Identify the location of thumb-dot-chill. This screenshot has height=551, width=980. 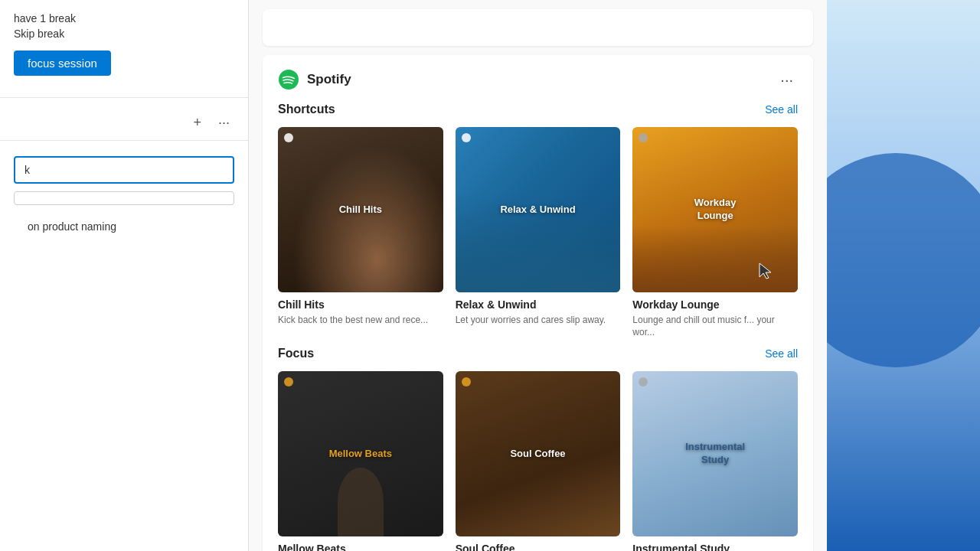
(289, 138).